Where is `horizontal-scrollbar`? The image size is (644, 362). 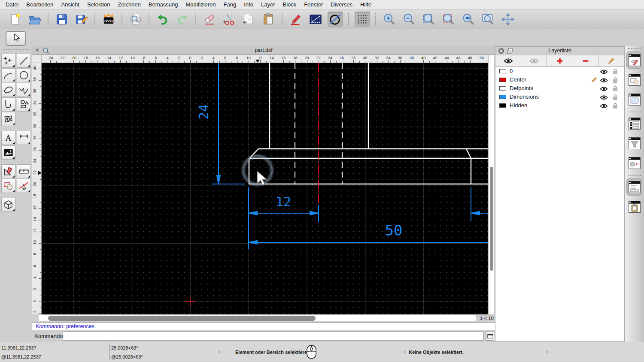
horizontal-scrollbar is located at coordinates (257, 318).